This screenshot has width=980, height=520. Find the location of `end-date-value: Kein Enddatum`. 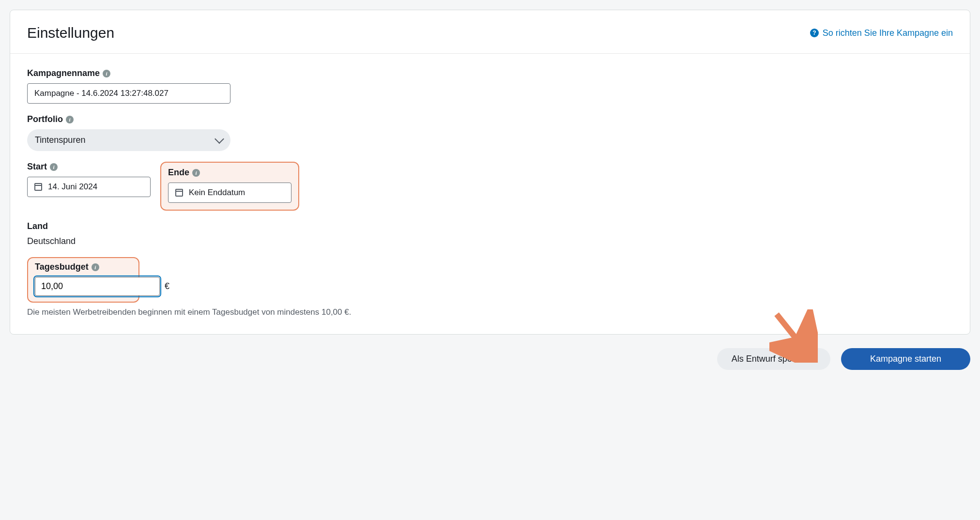

end-date-value: Kein Enddatum is located at coordinates (217, 193).